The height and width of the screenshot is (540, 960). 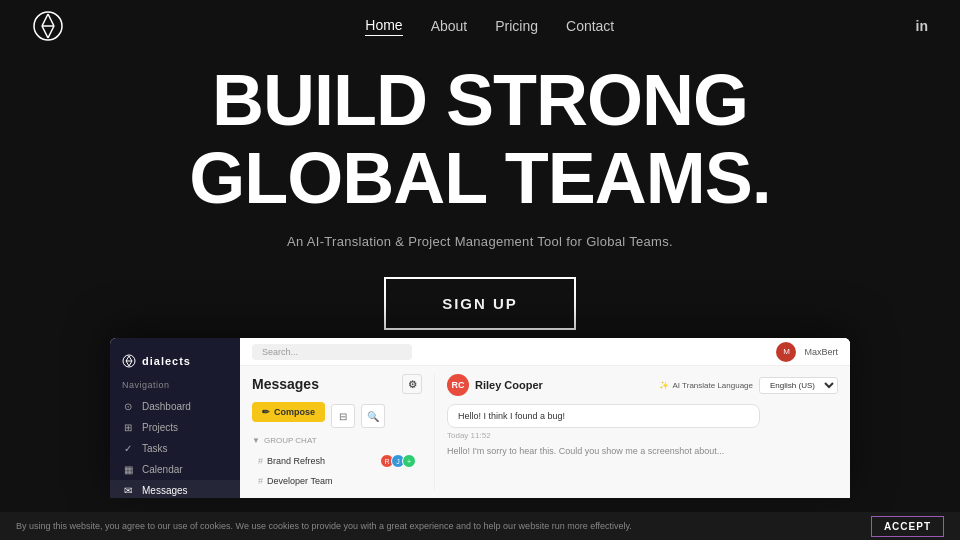 What do you see at coordinates (642, 451) in the screenshot?
I see `chat-bubble-partial: Hello! I'm sorry to hear this. Could you…` at bounding box center [642, 451].